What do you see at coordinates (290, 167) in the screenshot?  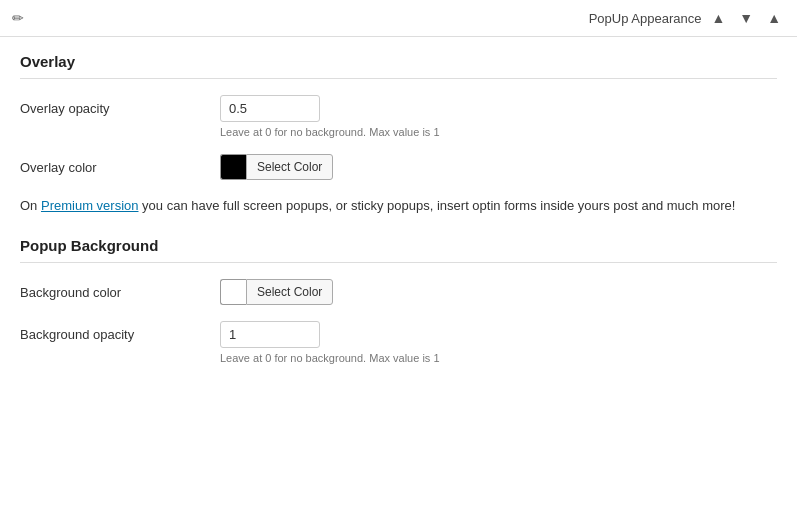 I see `overlay-select-color-button: Select Color` at bounding box center [290, 167].